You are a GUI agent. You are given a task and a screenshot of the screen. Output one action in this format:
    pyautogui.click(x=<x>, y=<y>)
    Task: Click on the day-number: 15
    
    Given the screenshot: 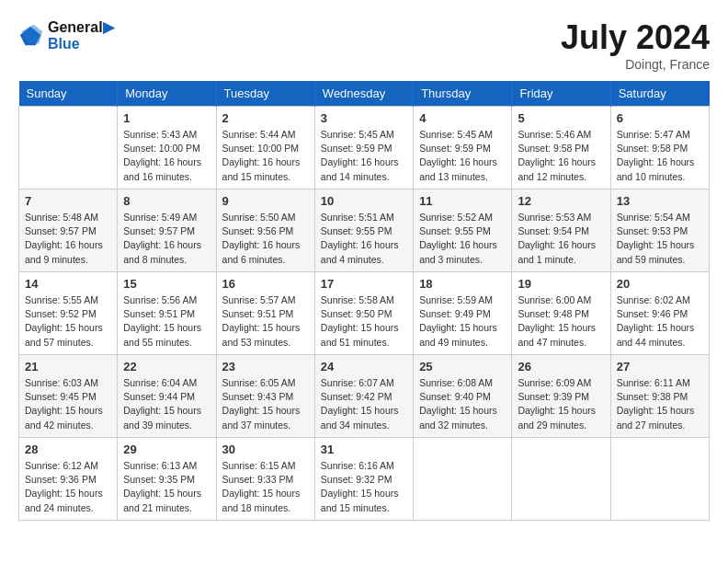 What is the action you would take?
    pyautogui.click(x=166, y=283)
    